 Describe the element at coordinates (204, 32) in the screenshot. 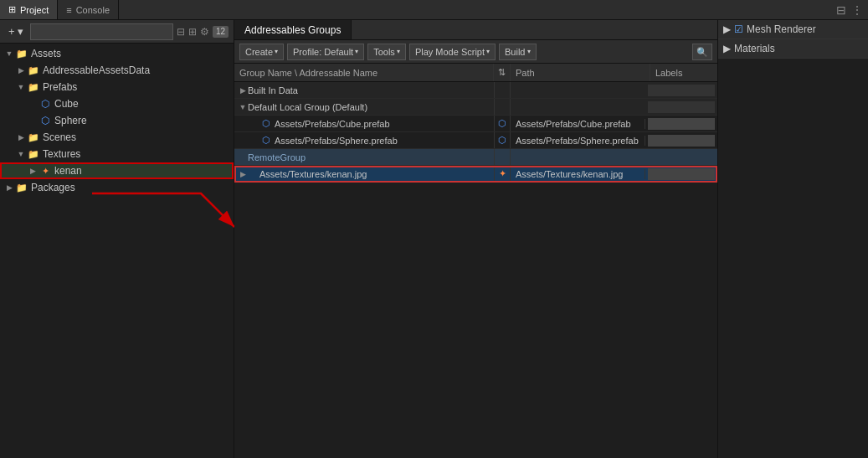

I see `settings-icon: ⚙` at that location.